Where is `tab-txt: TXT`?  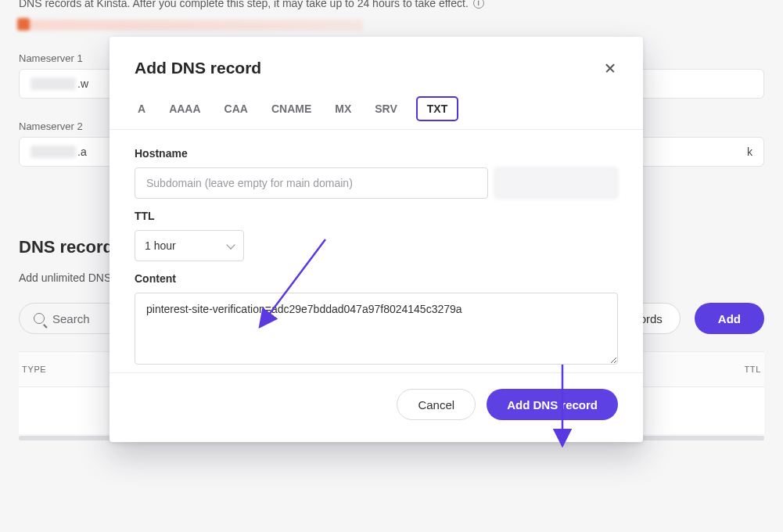
tab-txt: TXT is located at coordinates (437, 109).